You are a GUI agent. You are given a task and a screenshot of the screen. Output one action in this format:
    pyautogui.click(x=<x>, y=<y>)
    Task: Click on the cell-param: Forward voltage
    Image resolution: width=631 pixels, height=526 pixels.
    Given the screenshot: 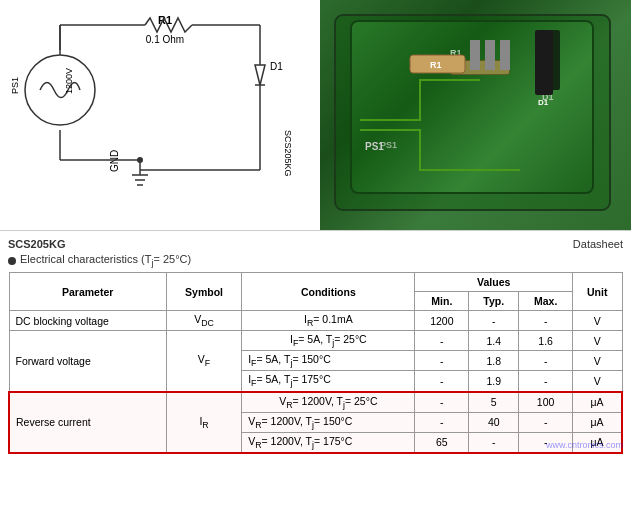 What is the action you would take?
    pyautogui.click(x=88, y=362)
    